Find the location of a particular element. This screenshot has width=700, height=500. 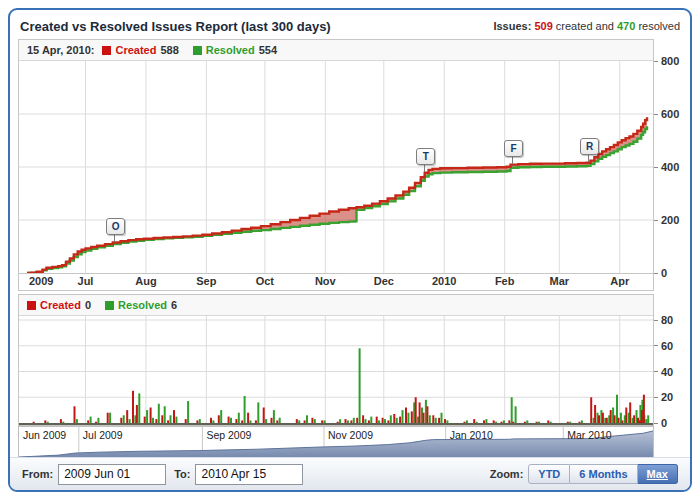

from-label: From: is located at coordinates (38, 474).